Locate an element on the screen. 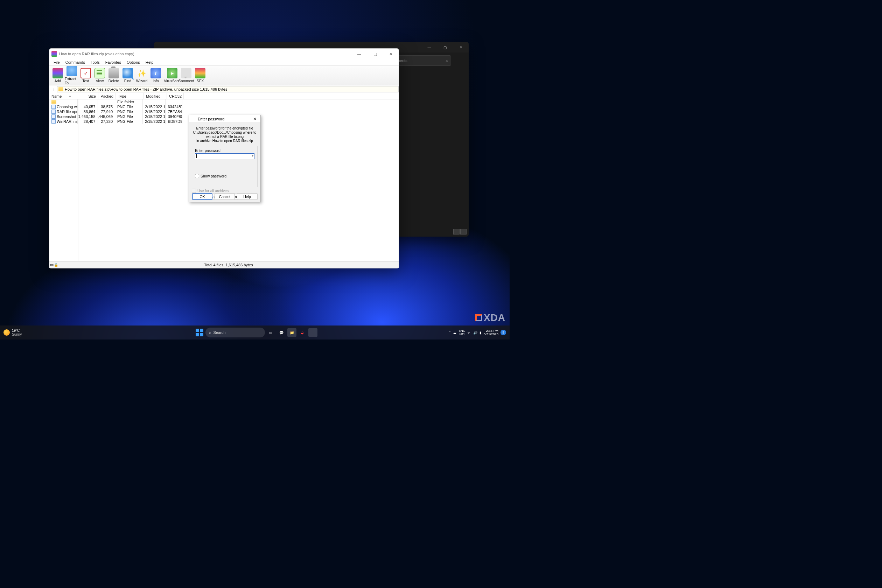 The height and width of the screenshot is (588, 882). up-dir-row: .. File folder is located at coordinates (116, 102).